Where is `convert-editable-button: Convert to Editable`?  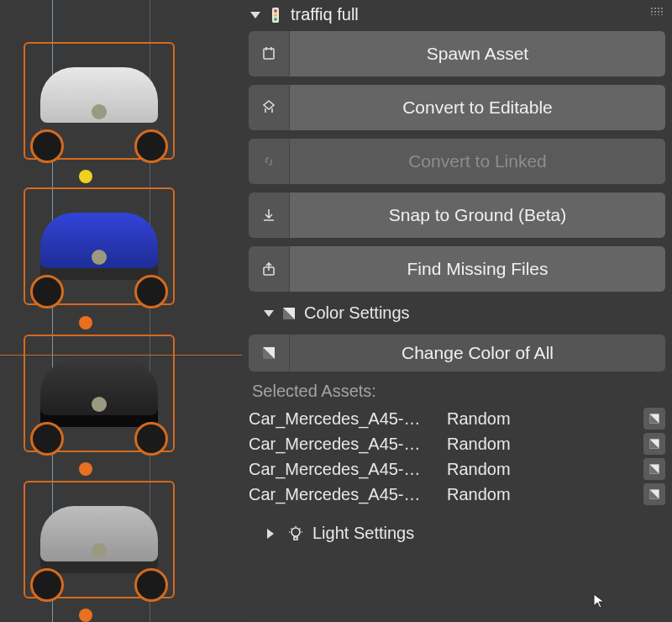
convert-editable-button: Convert to Editable is located at coordinates (457, 108).